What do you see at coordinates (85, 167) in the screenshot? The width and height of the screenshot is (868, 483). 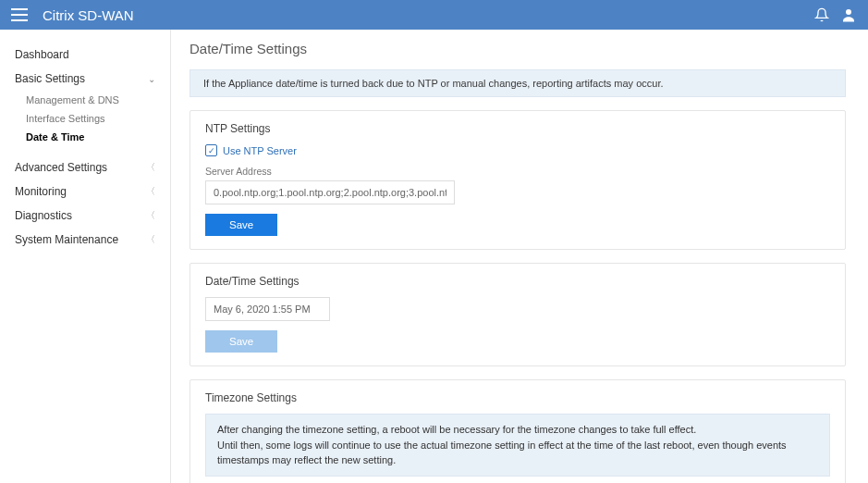 I see `sidebar-item-advanced-settings: Advanced Settings 〈` at bounding box center [85, 167].